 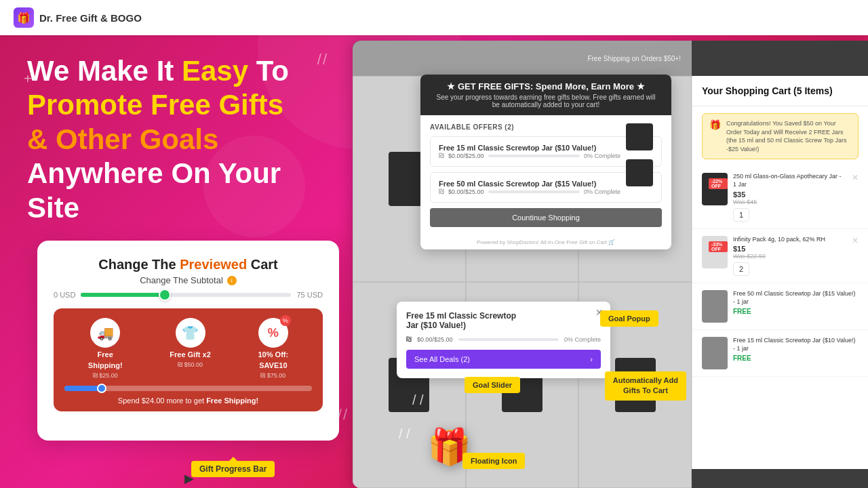 What do you see at coordinates (106, 375) in the screenshot?
I see `step-1-amount: ₪ $25.00` at bounding box center [106, 375].